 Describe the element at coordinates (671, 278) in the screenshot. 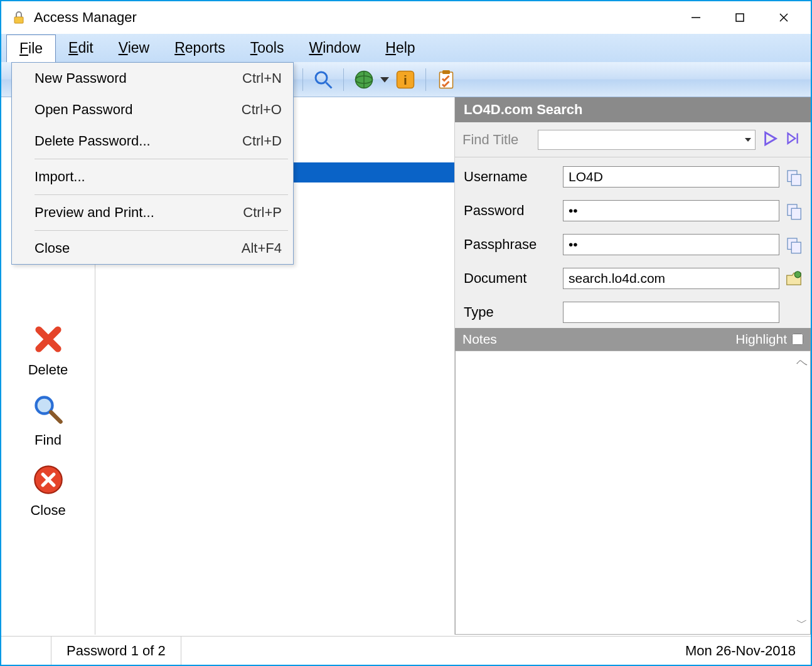

I see `document-input` at that location.